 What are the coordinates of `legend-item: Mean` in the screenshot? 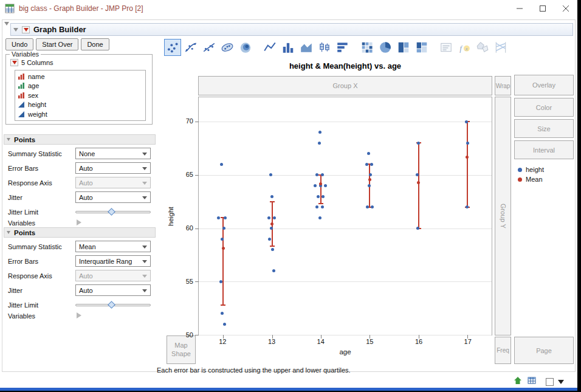 It's located at (547, 179).